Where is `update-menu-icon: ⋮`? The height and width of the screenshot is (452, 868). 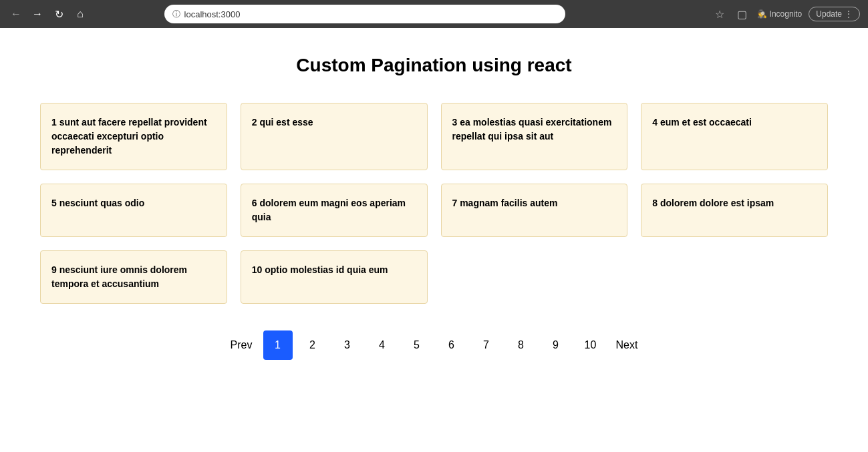 update-menu-icon: ⋮ is located at coordinates (849, 14).